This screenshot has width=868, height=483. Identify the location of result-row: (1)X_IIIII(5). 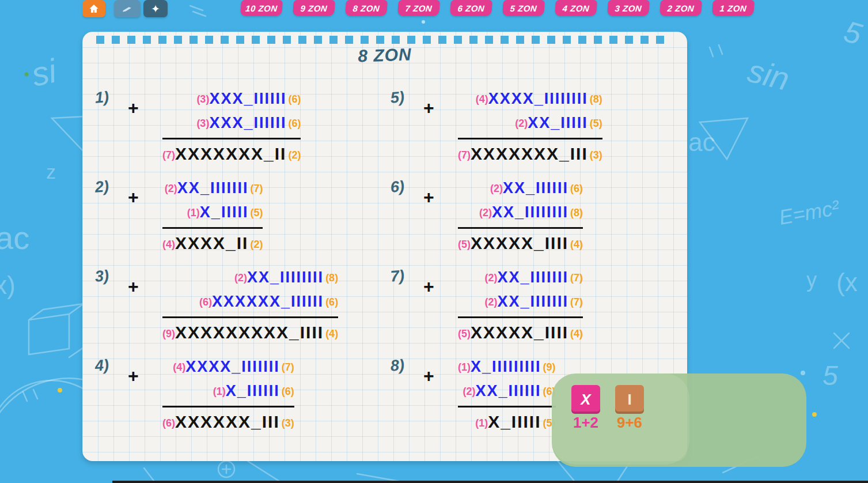
(515, 423).